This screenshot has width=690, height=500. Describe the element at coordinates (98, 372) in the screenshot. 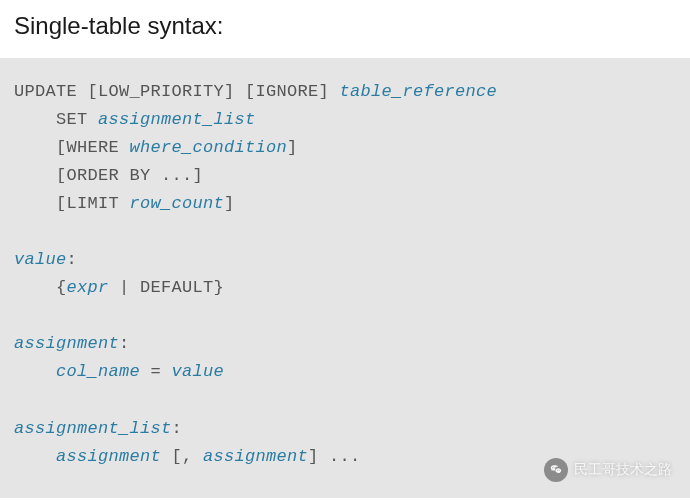

I see `ident-col-name: col_name` at that location.